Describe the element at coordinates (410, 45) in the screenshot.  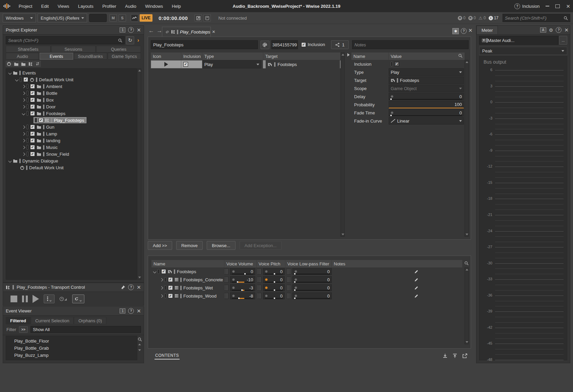
I see `notes-field: Notes` at that location.